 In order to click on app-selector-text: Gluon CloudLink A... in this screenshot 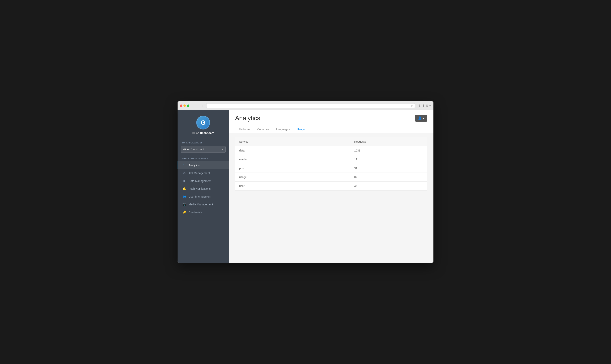, I will do `click(195, 149)`.